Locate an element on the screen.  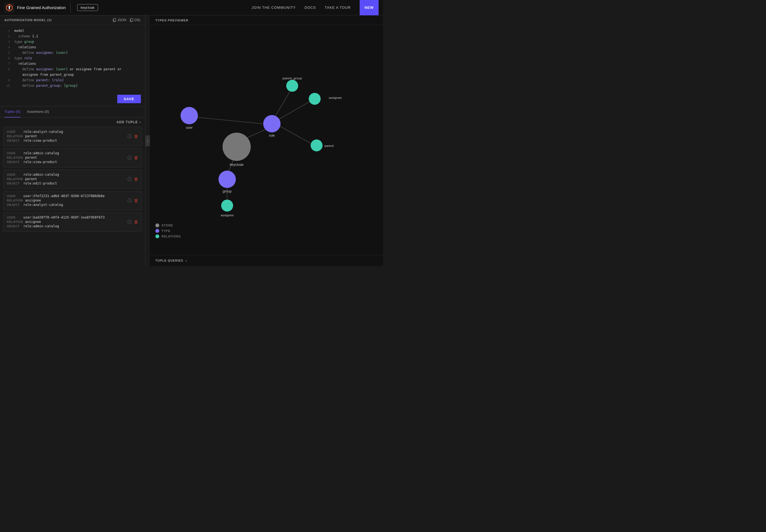
graph-svg: keycloak user role group parent_group as… is located at coordinates (267, 140).